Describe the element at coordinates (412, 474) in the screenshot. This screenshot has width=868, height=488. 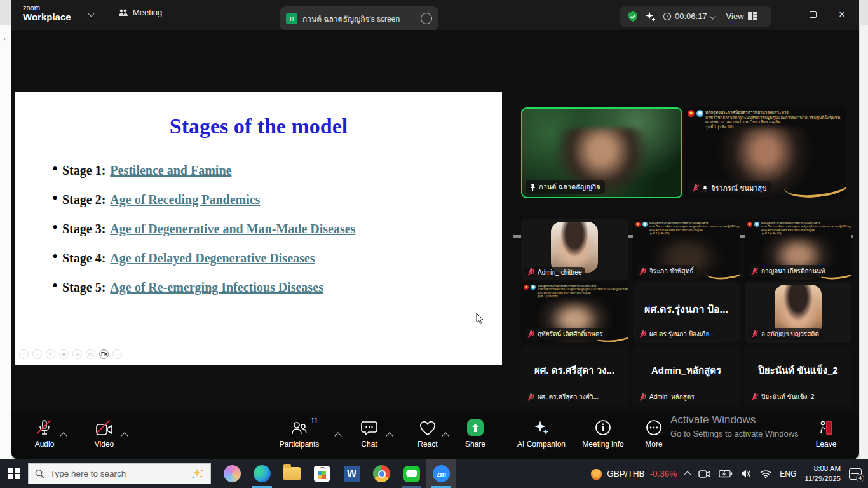
I see `taskbar-line-icon` at that location.